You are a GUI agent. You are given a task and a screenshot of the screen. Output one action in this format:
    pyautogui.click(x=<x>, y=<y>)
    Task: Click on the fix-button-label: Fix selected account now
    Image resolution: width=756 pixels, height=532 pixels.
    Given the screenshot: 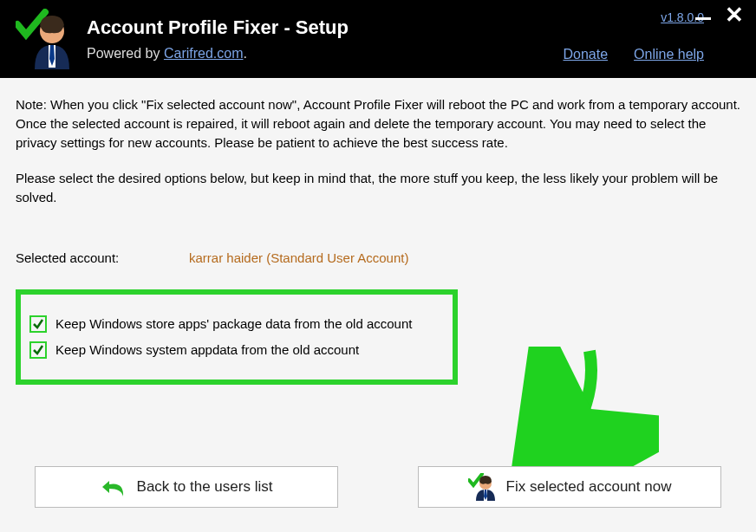 What is the action you would take?
    pyautogui.click(x=590, y=487)
    